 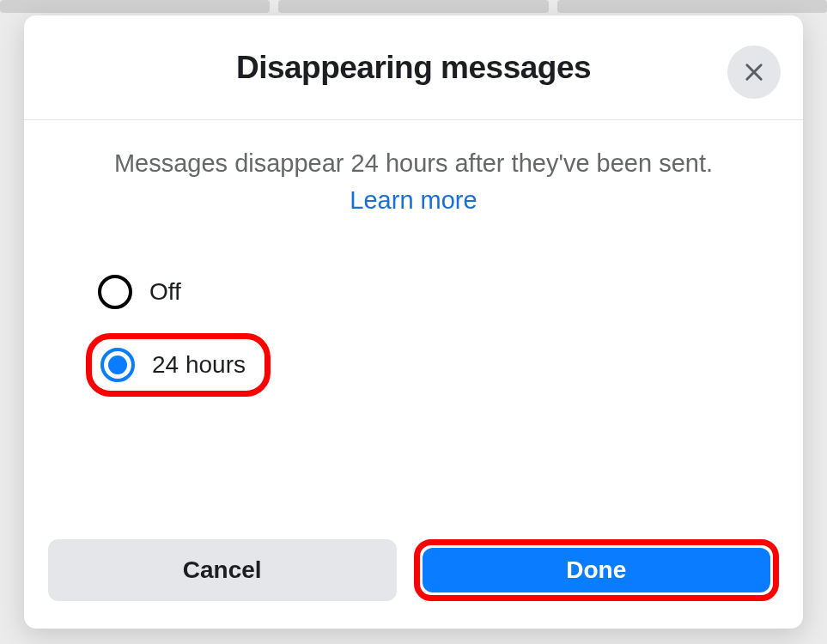 What do you see at coordinates (222, 570) in the screenshot?
I see `cancel-button: Cancel` at bounding box center [222, 570].